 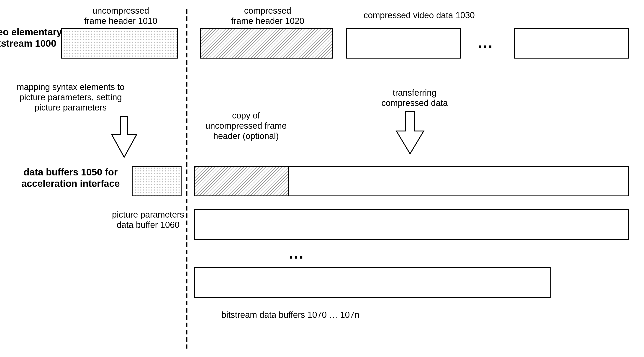 What do you see at coordinates (412, 224) in the screenshot?
I see `db-params-box` at bounding box center [412, 224].